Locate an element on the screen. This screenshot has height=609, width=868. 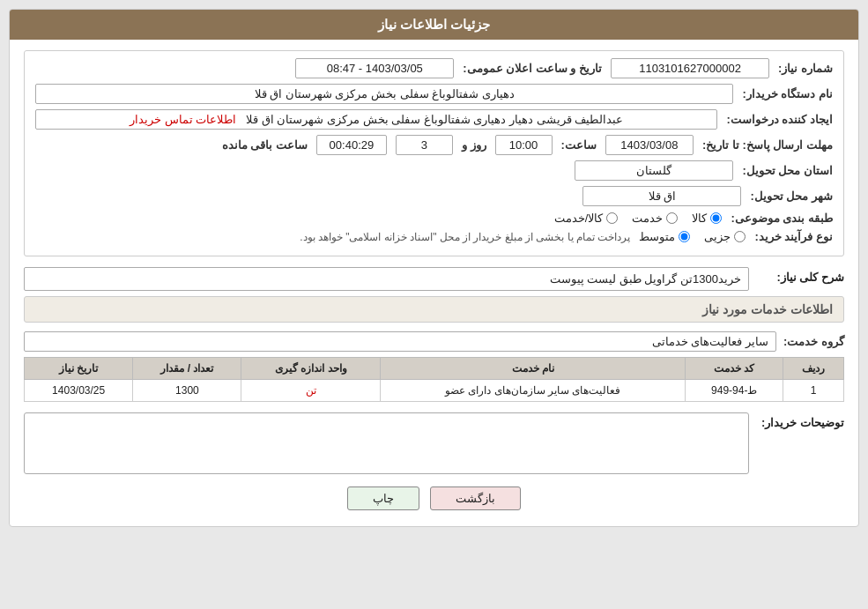
row-deadline: مهلت ارسال پاسخ: تا تاریخ: 1403/03/08 سا… is located at coordinates (434, 145).